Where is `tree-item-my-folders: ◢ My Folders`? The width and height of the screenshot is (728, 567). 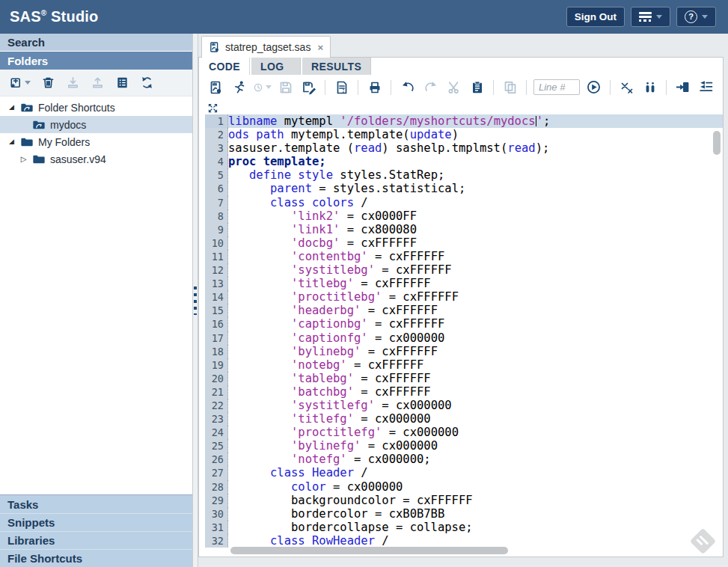
tree-item-my-folders: ◢ My Folders is located at coordinates (96, 142).